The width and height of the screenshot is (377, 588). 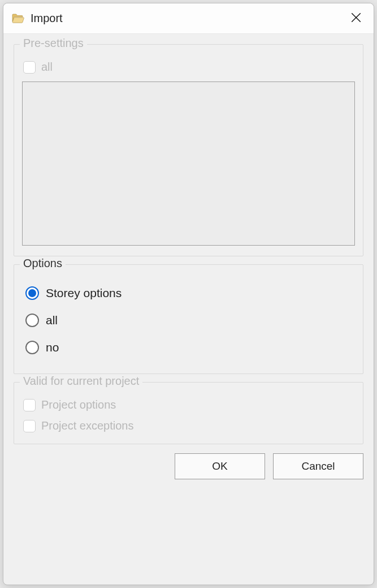 What do you see at coordinates (189, 426) in the screenshot?
I see `project-exceptions-checkbox: Project exceptions` at bounding box center [189, 426].